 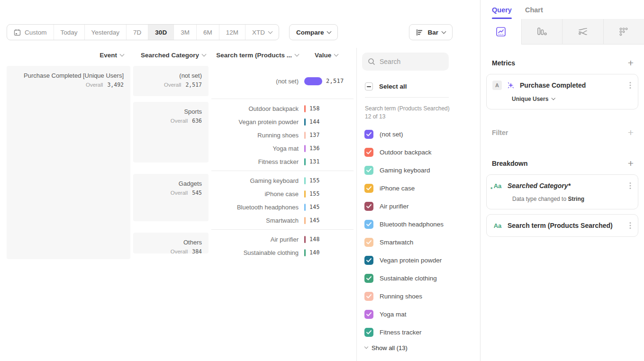 I want to click on date-range-custom: Custom, so click(x=30, y=32).